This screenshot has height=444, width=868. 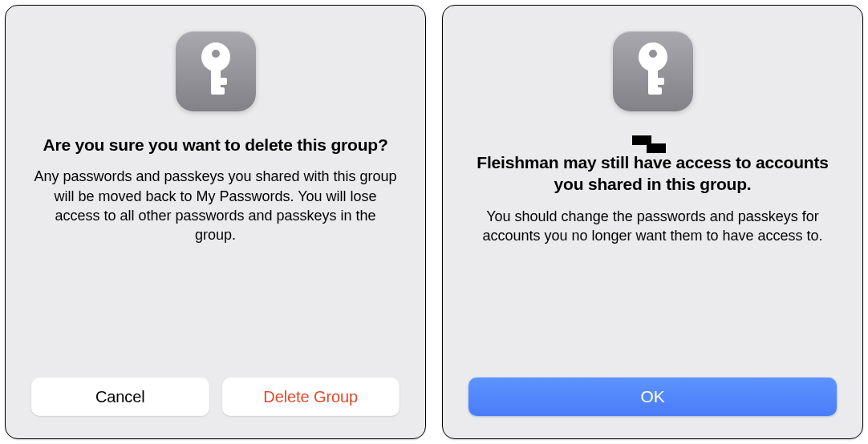 I want to click on dialog-title: Are you sure you want to delete this gro…, so click(x=215, y=144).